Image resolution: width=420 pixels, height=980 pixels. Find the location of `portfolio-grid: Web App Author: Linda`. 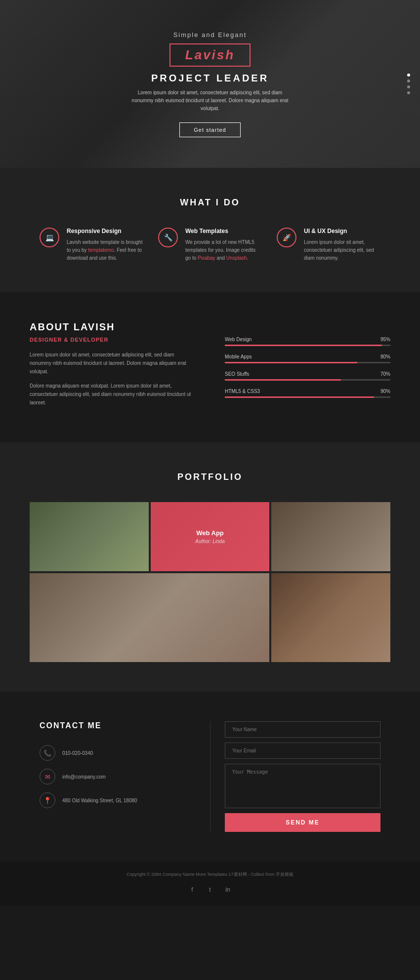

portfolio-grid: Web App Author: Linda is located at coordinates (210, 582).